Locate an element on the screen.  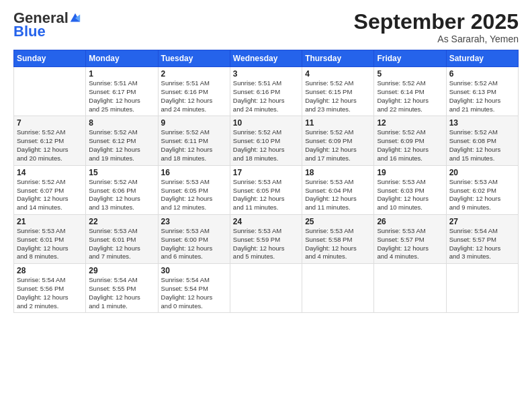
day-info: Sunrise: 5:52 AMSunset: 6:10 PMDaylight:… is located at coordinates (266, 145).